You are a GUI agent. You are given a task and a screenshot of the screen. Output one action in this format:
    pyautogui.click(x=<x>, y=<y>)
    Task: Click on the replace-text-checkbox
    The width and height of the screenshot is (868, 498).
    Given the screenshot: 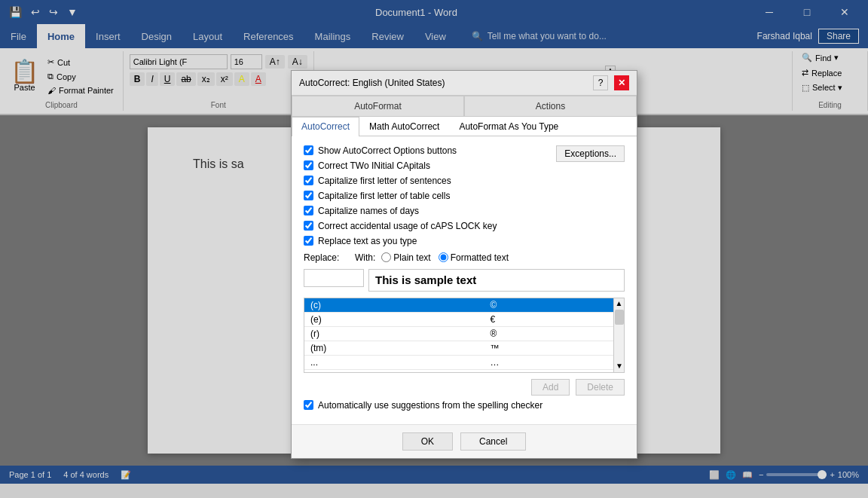 What is the action you would take?
    pyautogui.click(x=309, y=241)
    